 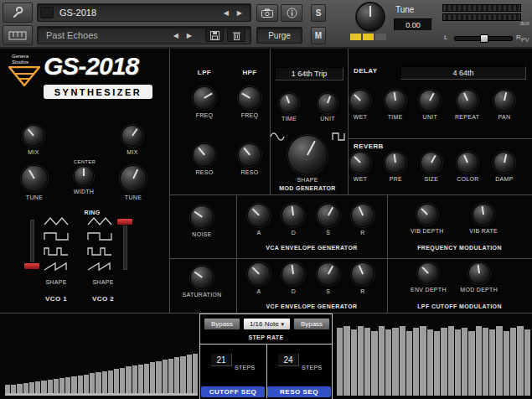 I want to click on vco1-tune-knob, so click(x=34, y=179).